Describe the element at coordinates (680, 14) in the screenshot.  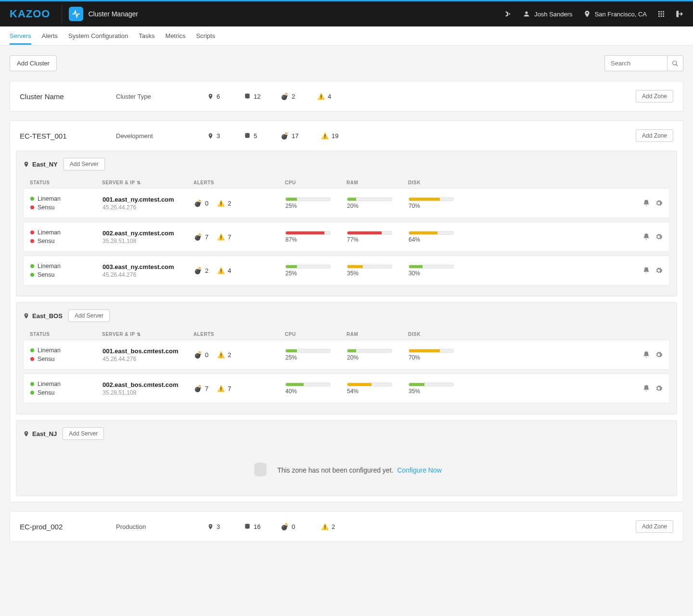
I see `logout-icon` at that location.